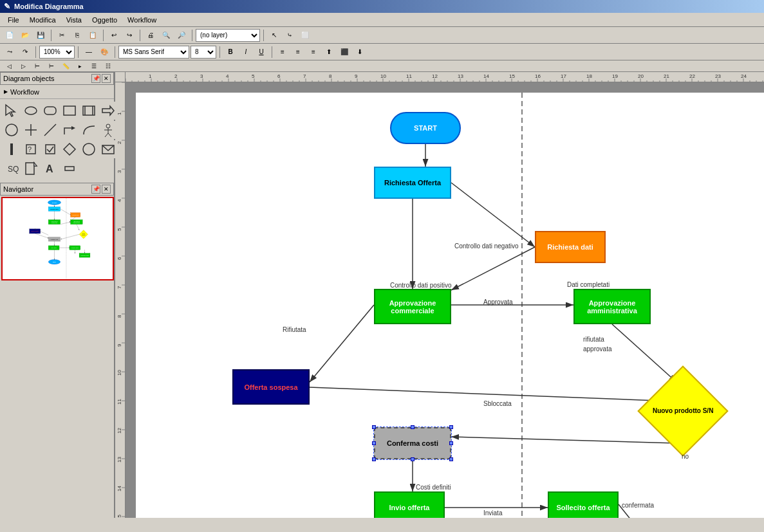 The width and height of the screenshot is (764, 532). I want to click on shape-cross, so click(31, 130).